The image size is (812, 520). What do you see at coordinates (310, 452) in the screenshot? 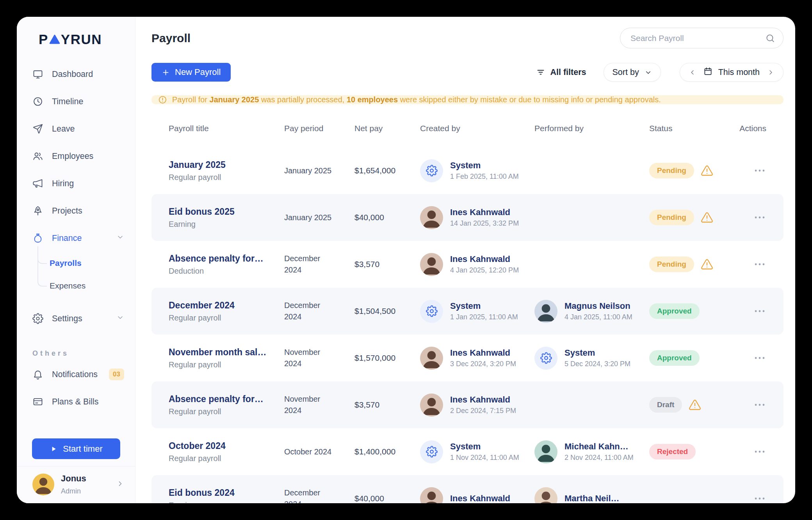
I see `pay-period-value: October 2024` at bounding box center [310, 452].